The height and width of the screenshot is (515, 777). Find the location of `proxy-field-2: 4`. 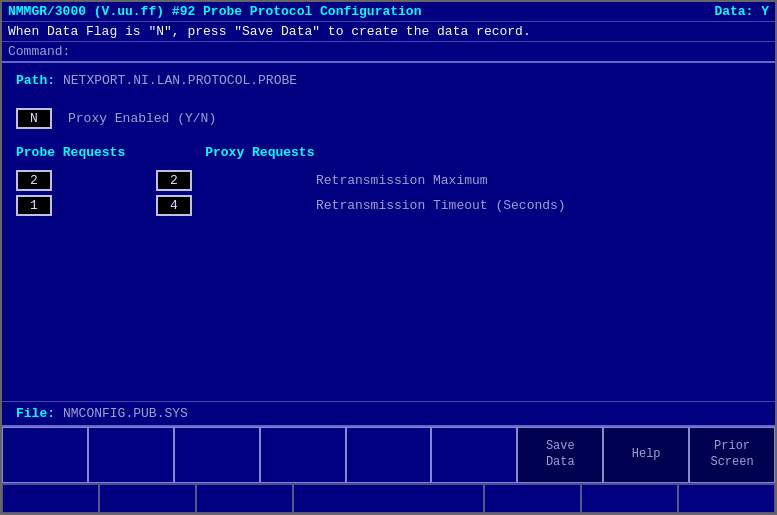

proxy-field-2: 4 is located at coordinates (174, 206).